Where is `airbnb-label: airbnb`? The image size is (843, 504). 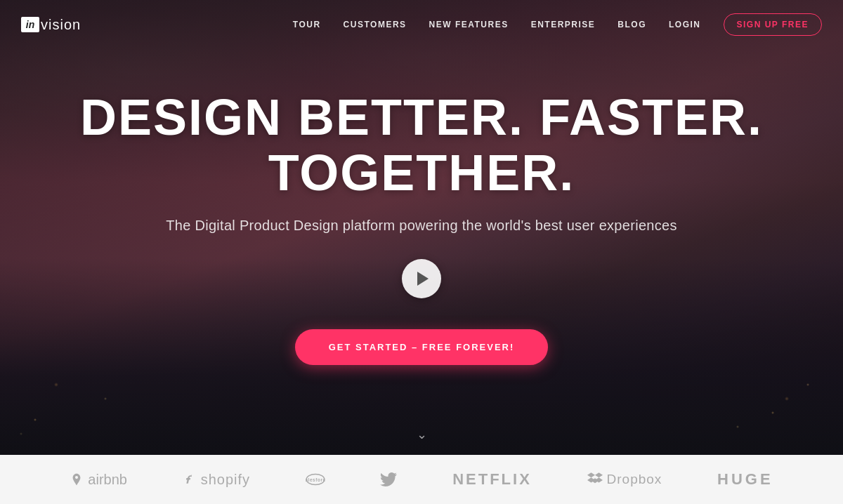 airbnb-label: airbnb is located at coordinates (107, 480).